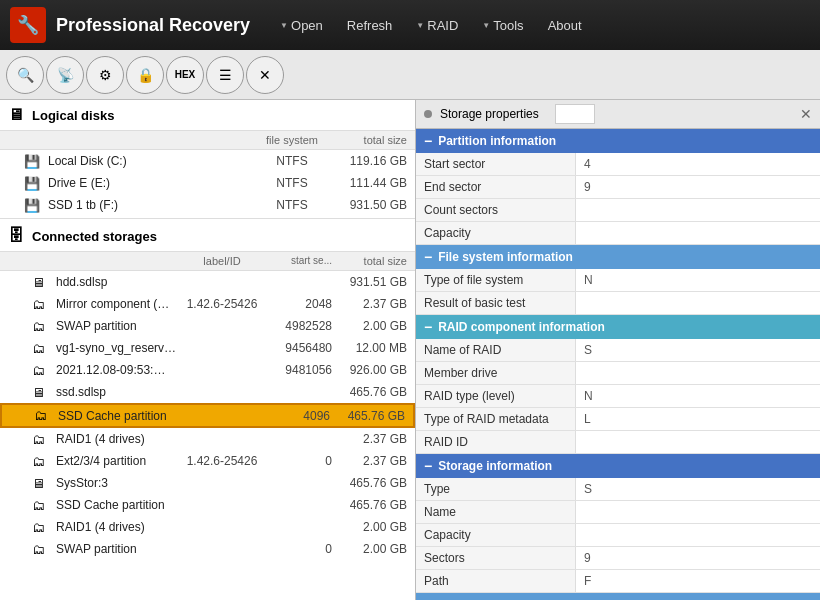 The height and width of the screenshot is (600, 820). What do you see at coordinates (618, 536) in the screenshot?
I see `prop-row-3-2: Capacity` at bounding box center [618, 536].